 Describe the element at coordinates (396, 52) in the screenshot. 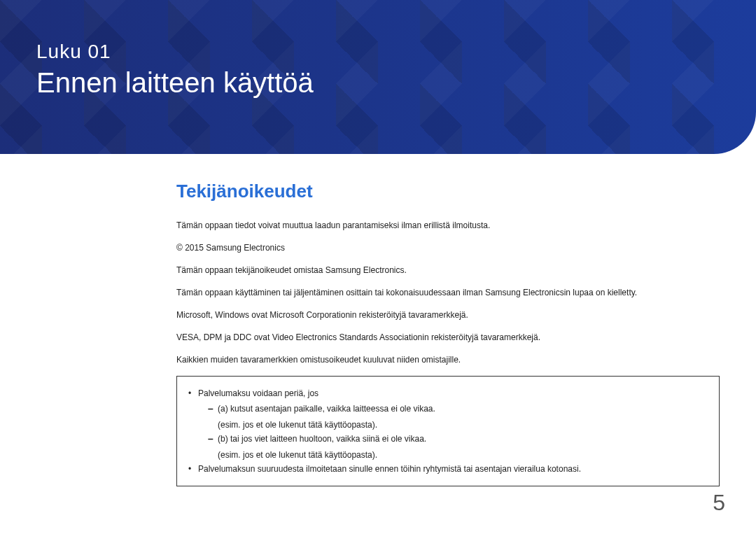

I see `chapter-label: Luku 01` at that location.